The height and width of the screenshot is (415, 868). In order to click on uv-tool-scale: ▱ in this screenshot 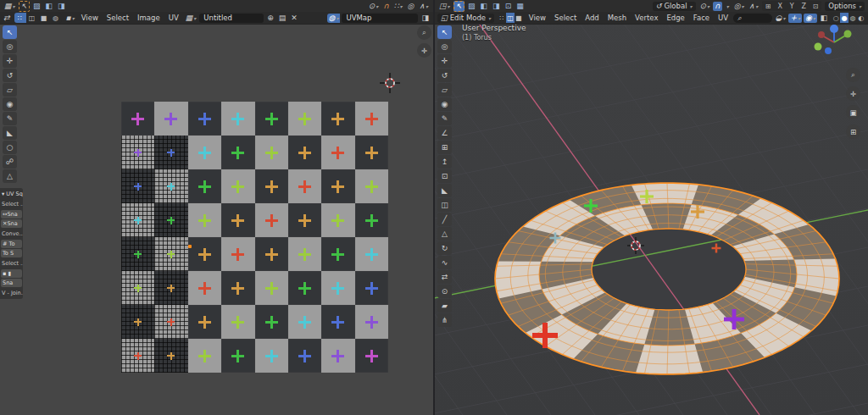, I will do `click(10, 90)`.